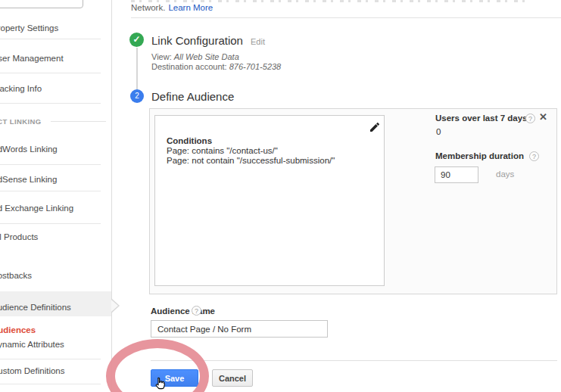 The image size is (561, 392). I want to click on clipped-text-fragment, so click(328, 2).